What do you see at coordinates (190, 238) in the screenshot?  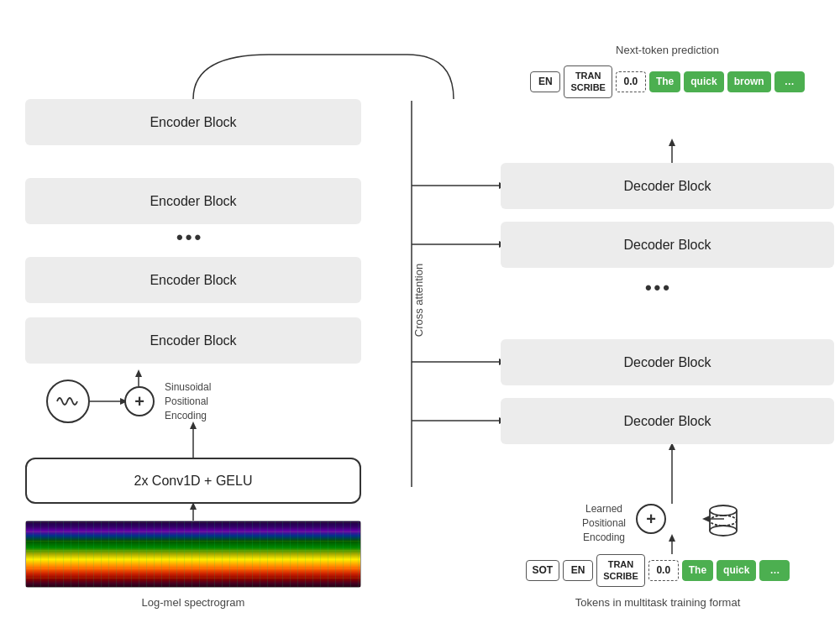 I see `encoder-dots: •••` at bounding box center [190, 238].